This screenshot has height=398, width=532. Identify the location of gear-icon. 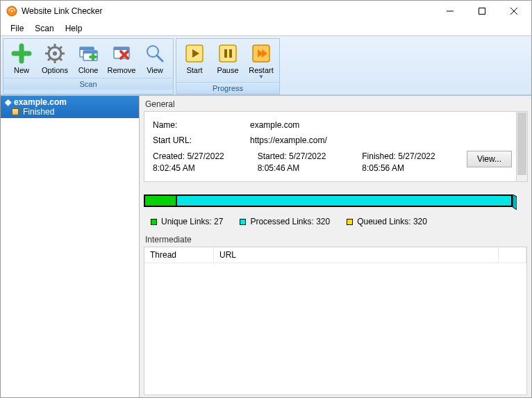
(55, 53).